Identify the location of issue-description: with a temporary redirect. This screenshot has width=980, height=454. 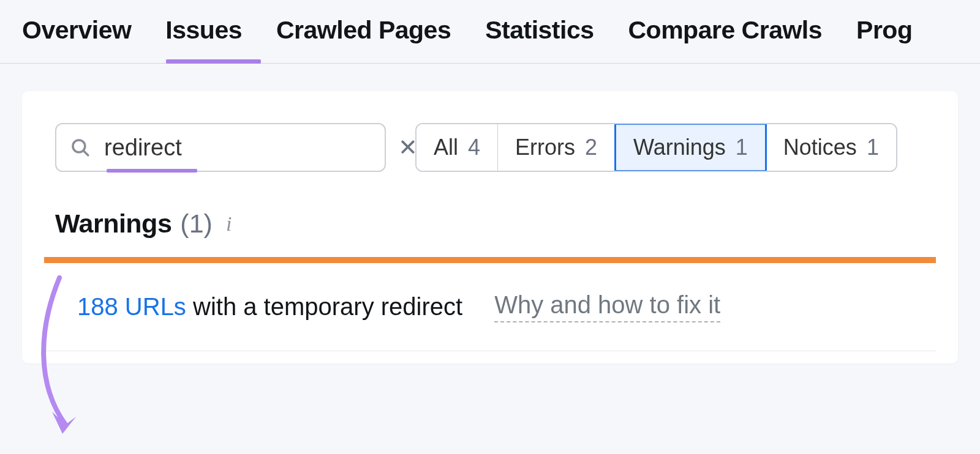
(325, 307).